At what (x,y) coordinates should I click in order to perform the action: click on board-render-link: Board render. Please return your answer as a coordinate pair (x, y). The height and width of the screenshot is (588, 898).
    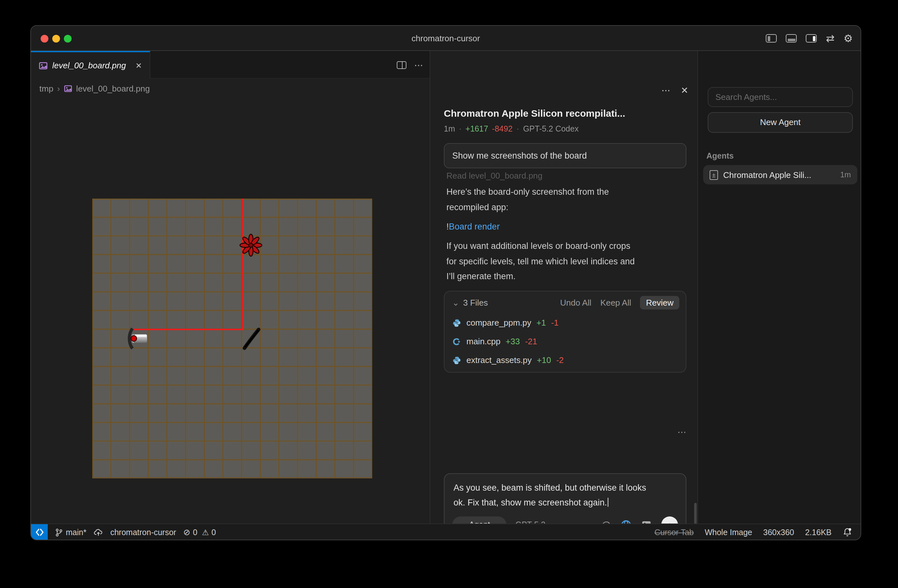
    Looking at the image, I should click on (475, 227).